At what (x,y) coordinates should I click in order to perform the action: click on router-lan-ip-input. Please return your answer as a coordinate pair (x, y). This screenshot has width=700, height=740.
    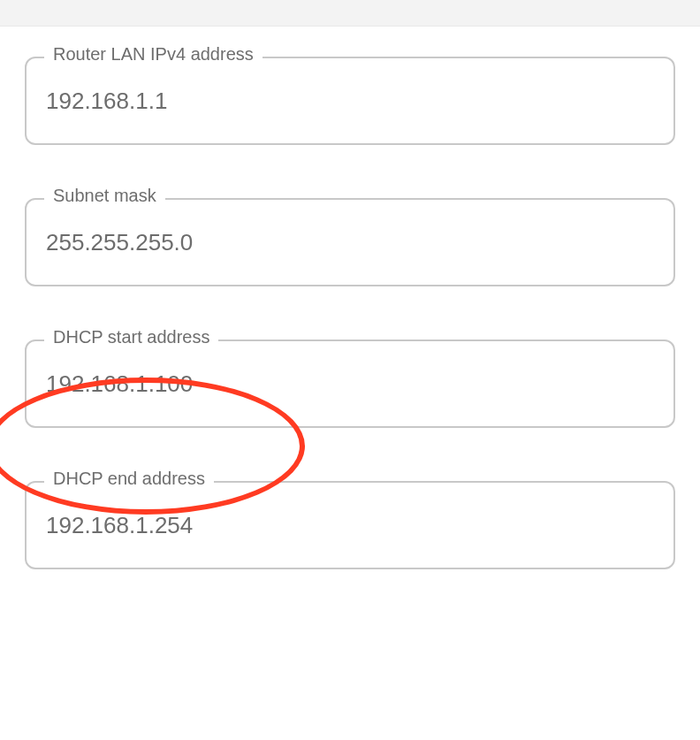
    Looking at the image, I should click on (360, 101).